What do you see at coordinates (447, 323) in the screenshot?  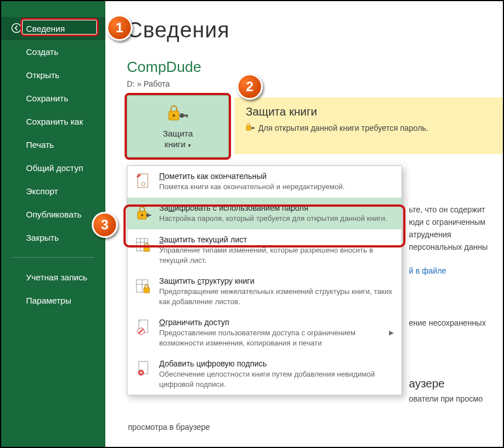 I see `bg-text: ение несохраненных` at bounding box center [447, 323].